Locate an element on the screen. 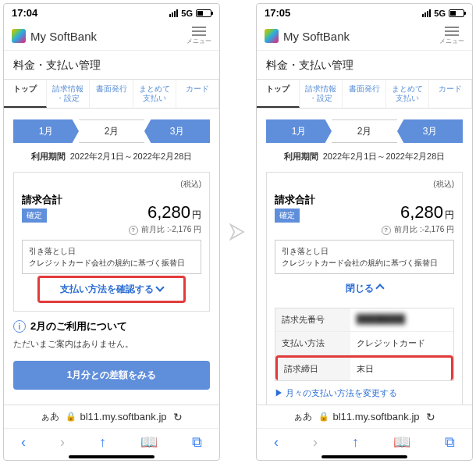 The width and height of the screenshot is (476, 467). home-indicator is located at coordinates (364, 457).